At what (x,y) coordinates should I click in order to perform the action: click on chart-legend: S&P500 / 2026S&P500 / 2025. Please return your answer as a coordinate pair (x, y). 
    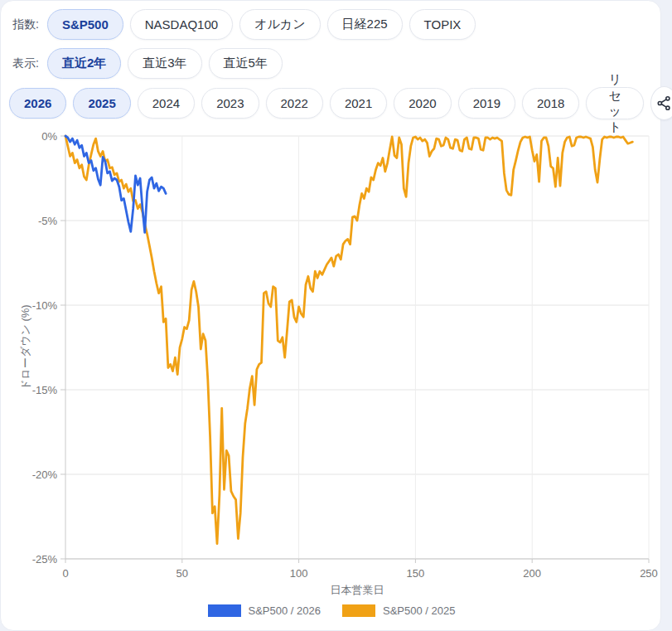
    Looking at the image, I should click on (331, 610).